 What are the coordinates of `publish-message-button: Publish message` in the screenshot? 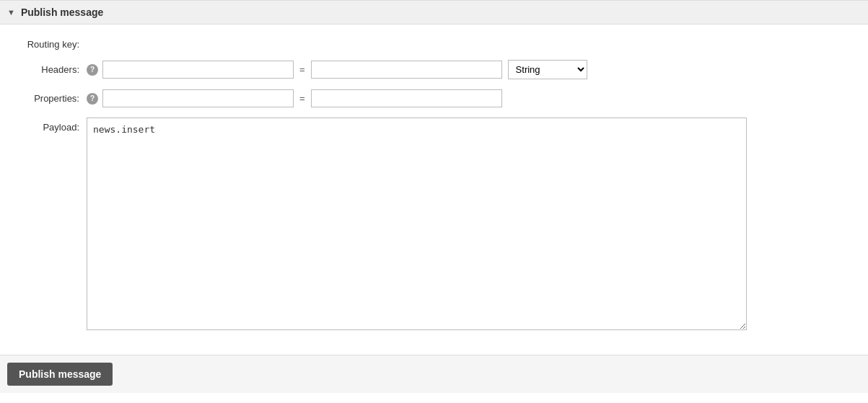 It's located at (60, 374).